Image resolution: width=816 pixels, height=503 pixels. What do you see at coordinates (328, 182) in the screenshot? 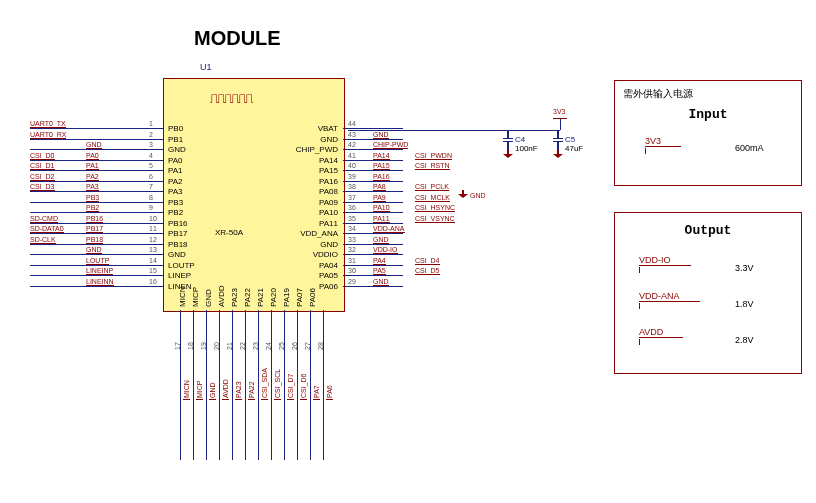
I see `pin-name: PA16` at bounding box center [328, 182].